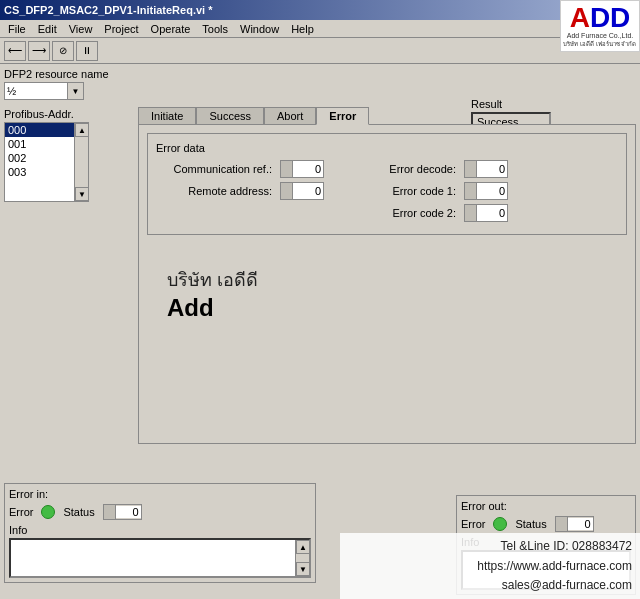 The width and height of the screenshot is (640, 599). What do you see at coordinates (39, 51) in the screenshot?
I see `toolbar-forward-button: ⟶` at bounding box center [39, 51].